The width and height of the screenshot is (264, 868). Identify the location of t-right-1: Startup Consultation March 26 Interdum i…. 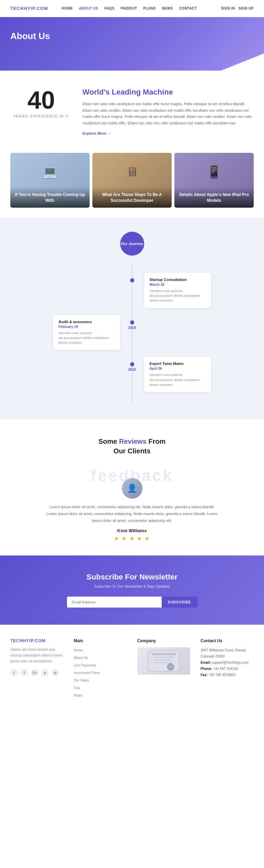
(173, 291).